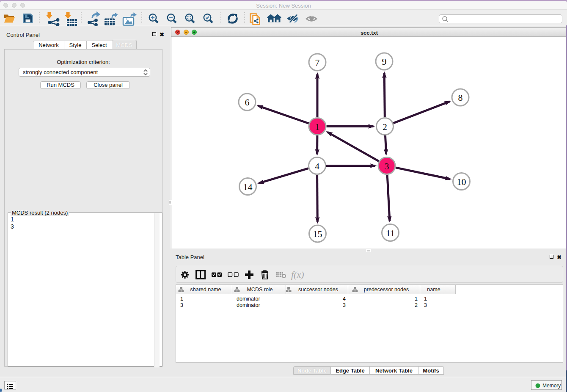  Describe the element at coordinates (260, 290) in the screenshot. I see `svg-text: MCDS role` at that location.